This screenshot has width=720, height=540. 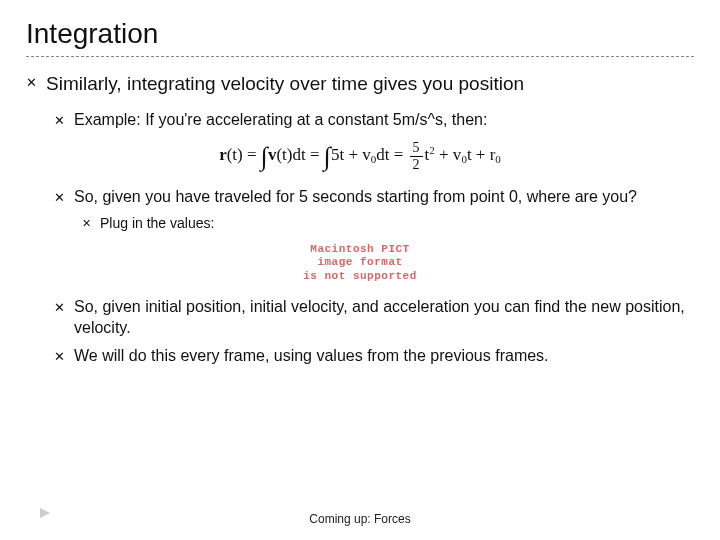 I want to click on bullet-lvl2: ✕ So, given you have traveled for 5 seco…, so click(x=374, y=197).